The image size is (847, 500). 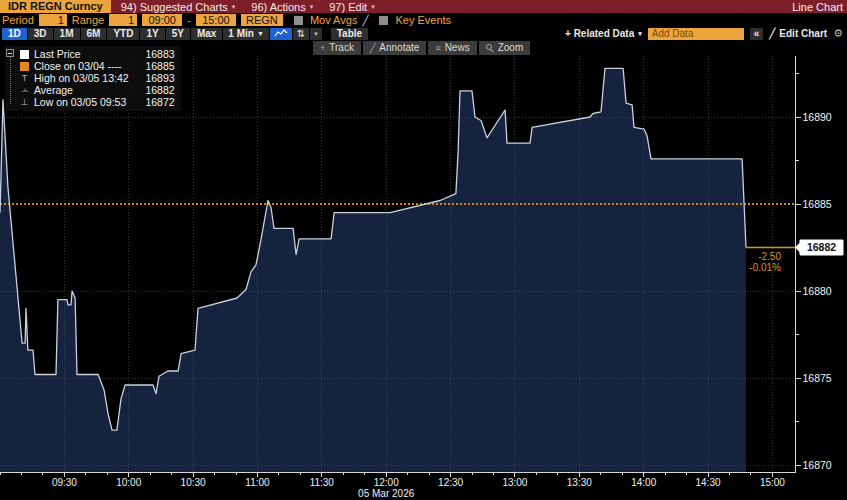 I want to click on edit-chart-button: ╱ Edit Chart, so click(x=798, y=34).